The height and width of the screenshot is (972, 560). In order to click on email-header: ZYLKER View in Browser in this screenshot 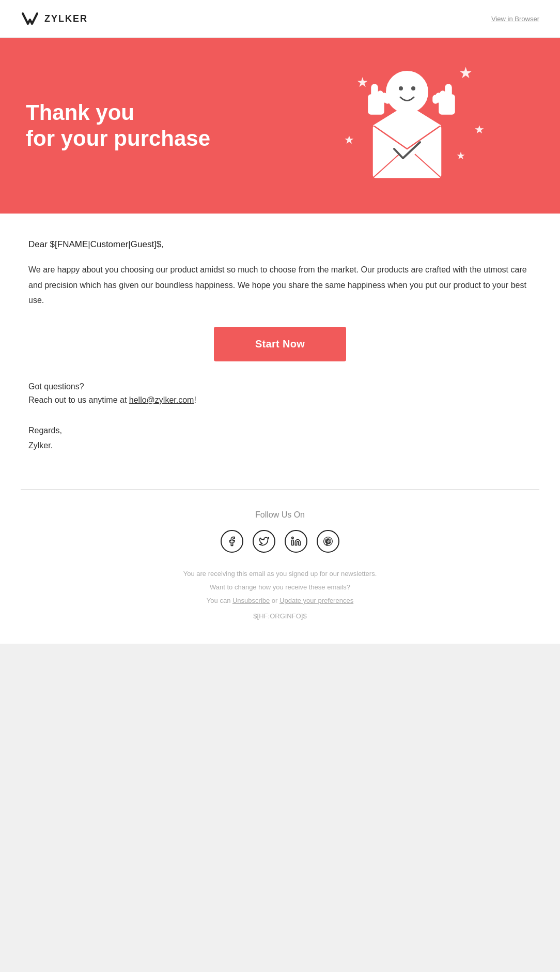, I will do `click(280, 19)`.